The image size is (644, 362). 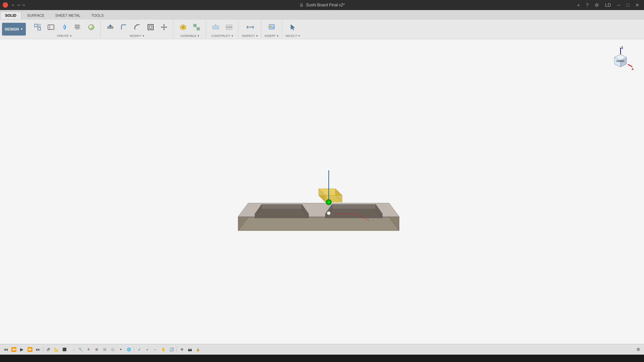 I want to click on inspect-label: INSPECT ▼, so click(x=250, y=36).